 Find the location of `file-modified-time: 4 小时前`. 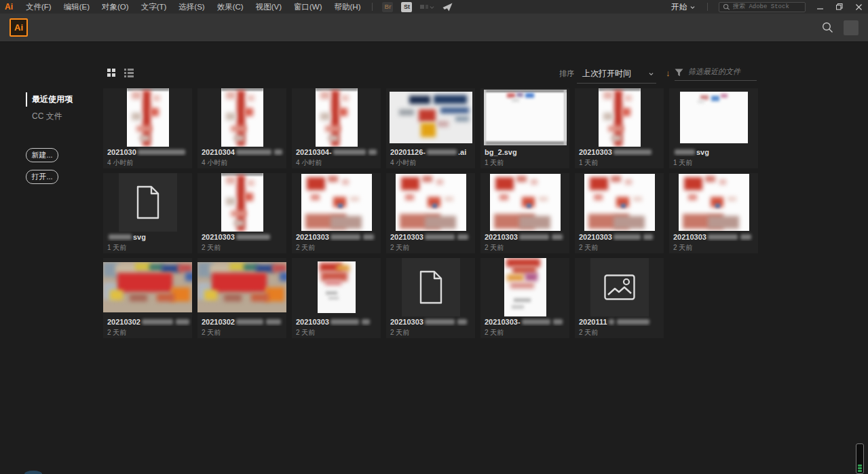

file-modified-time: 4 小时前 is located at coordinates (242, 162).